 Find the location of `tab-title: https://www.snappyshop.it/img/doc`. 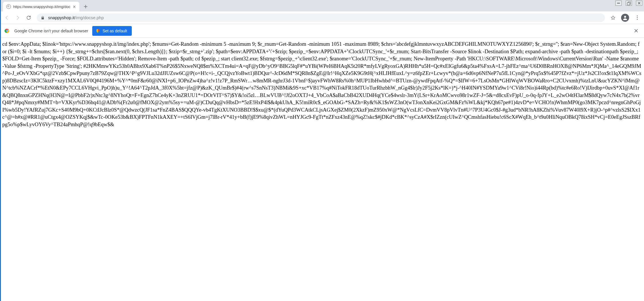

tab-title: https://www.snappyshop.it/img/doc is located at coordinates (42, 7).